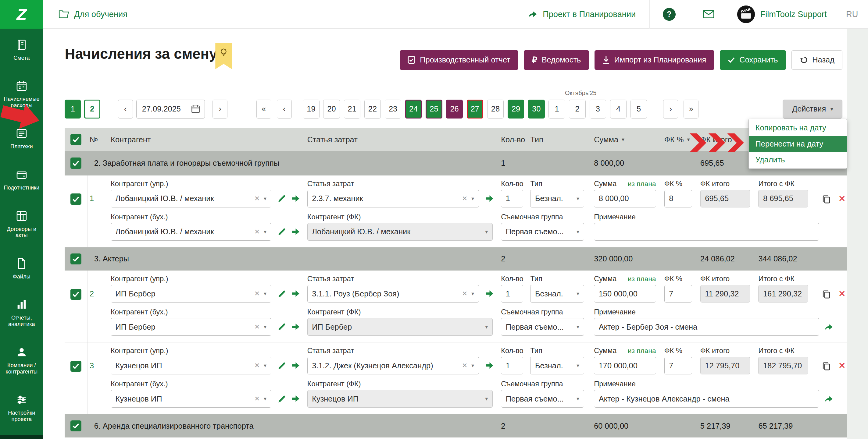  Describe the element at coordinates (22, 94) in the screenshot. I see `sidebar-item-accruals: Начисляемые расходы` at that location.